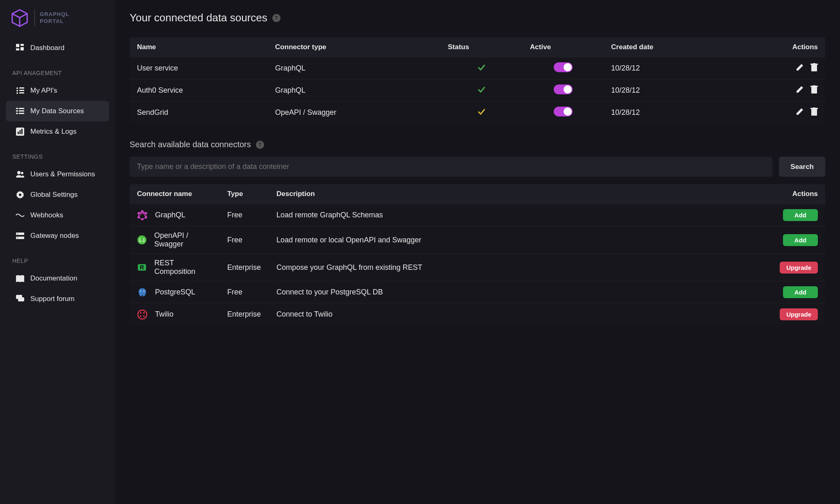  I want to click on sidebar-item-webhooks: Webhooks, so click(57, 215).